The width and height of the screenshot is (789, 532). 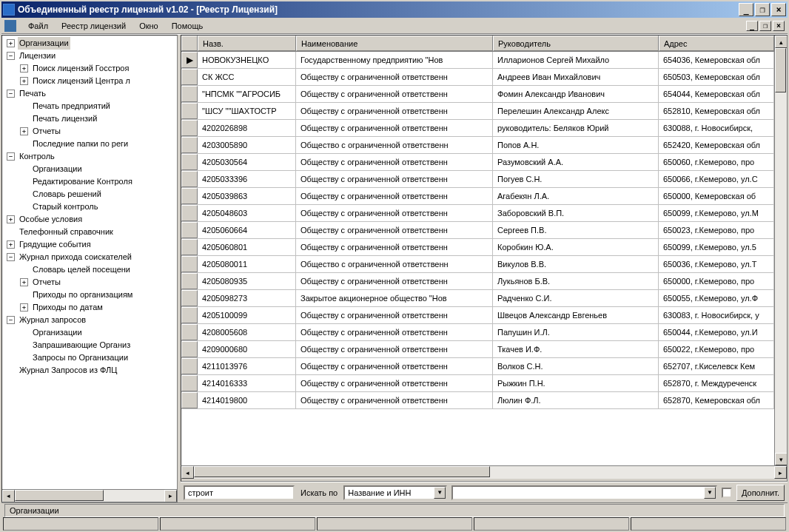 What do you see at coordinates (247, 145) in the screenshot?
I see `cell: 4203005890` at bounding box center [247, 145].